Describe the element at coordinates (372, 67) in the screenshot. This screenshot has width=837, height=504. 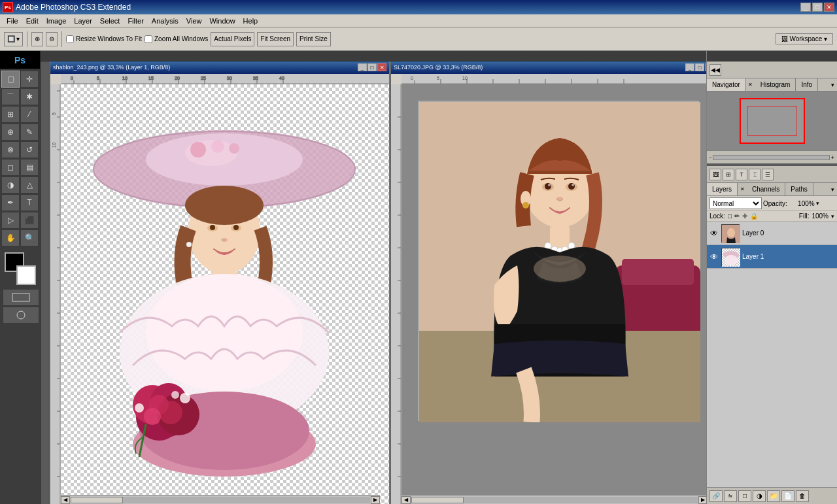
I see `left-doc-controls: _ □ ✕` at that location.